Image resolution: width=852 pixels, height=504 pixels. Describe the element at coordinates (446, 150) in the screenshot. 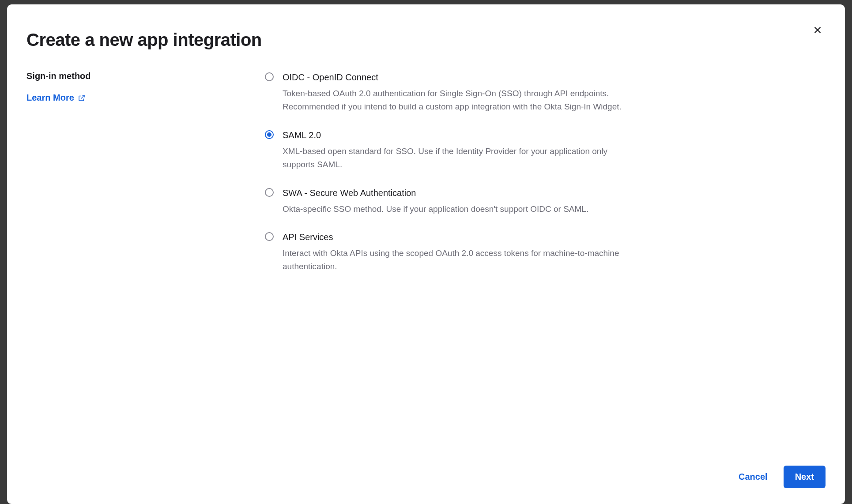

I see `option-saml: SAML 2.0 XML-based open standard for SSO…` at that location.